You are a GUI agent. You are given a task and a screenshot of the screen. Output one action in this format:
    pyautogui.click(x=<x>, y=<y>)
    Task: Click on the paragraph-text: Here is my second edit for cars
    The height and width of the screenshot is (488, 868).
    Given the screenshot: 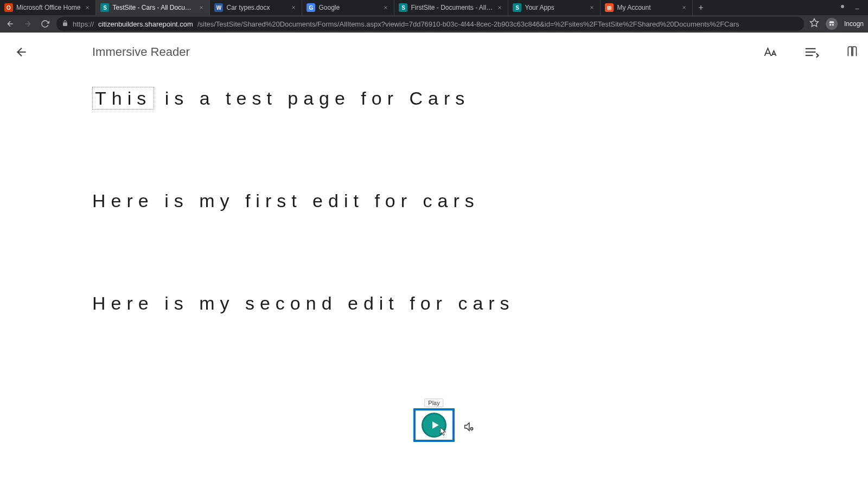 What is the action you would take?
    pyautogui.click(x=304, y=303)
    